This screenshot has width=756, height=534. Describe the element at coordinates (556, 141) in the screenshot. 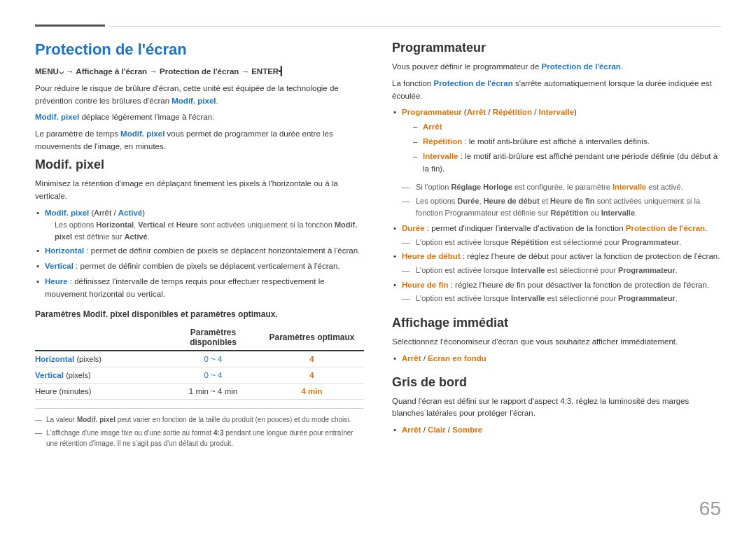

I see `prog-bullet-list: Programmateur (Arrêt / Répétition / Inte…` at that location.